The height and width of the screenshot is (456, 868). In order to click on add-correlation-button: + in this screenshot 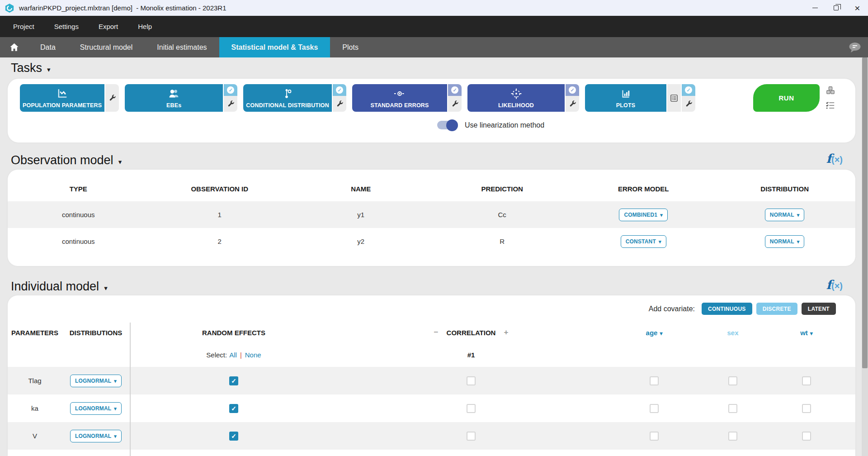, I will do `click(506, 332)`.